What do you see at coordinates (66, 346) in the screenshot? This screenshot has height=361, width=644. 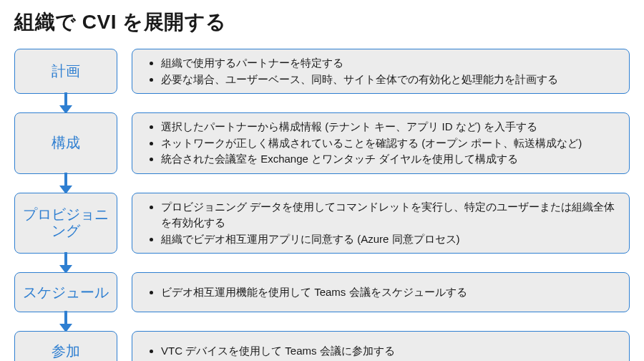 I see `stage-join: 参加` at bounding box center [66, 346].